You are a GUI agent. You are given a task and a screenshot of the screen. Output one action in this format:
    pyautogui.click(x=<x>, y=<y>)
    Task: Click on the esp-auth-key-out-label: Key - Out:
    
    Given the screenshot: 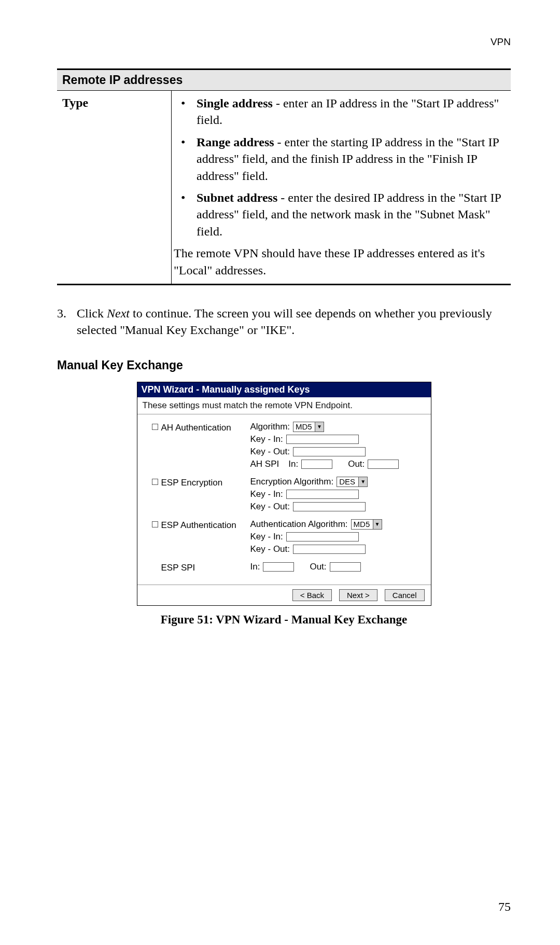 What is the action you would take?
    pyautogui.click(x=271, y=549)
    